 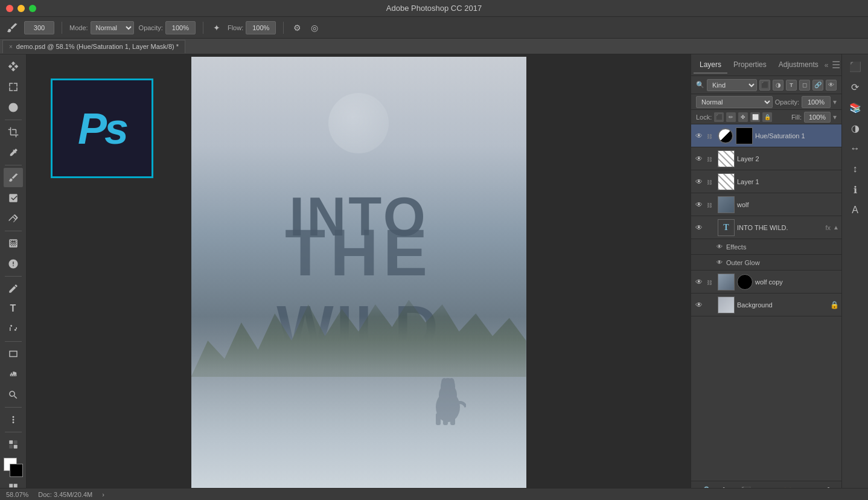 What do you see at coordinates (855, 128) in the screenshot?
I see `adjustments-panel-btn: ◑` at bounding box center [855, 128].